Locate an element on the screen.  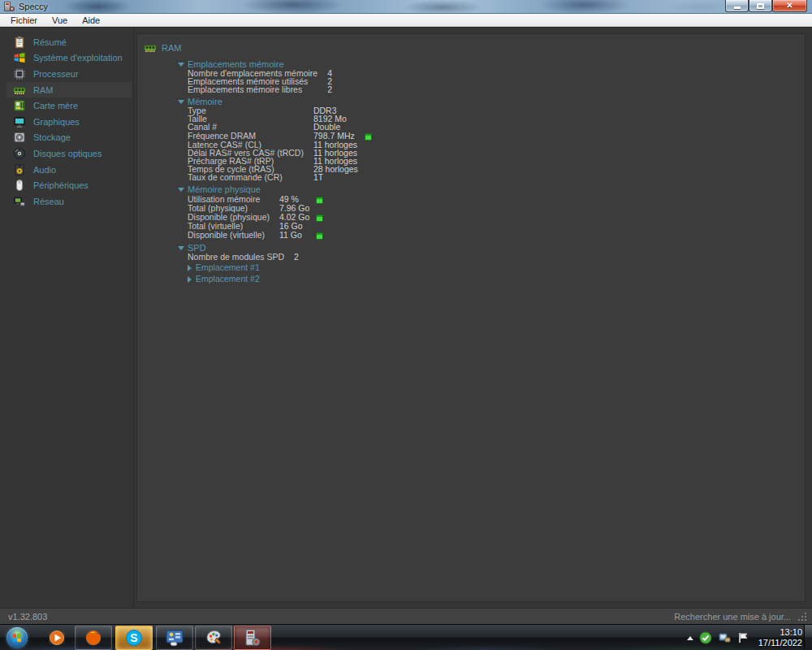
start-button is located at coordinates (17, 638).